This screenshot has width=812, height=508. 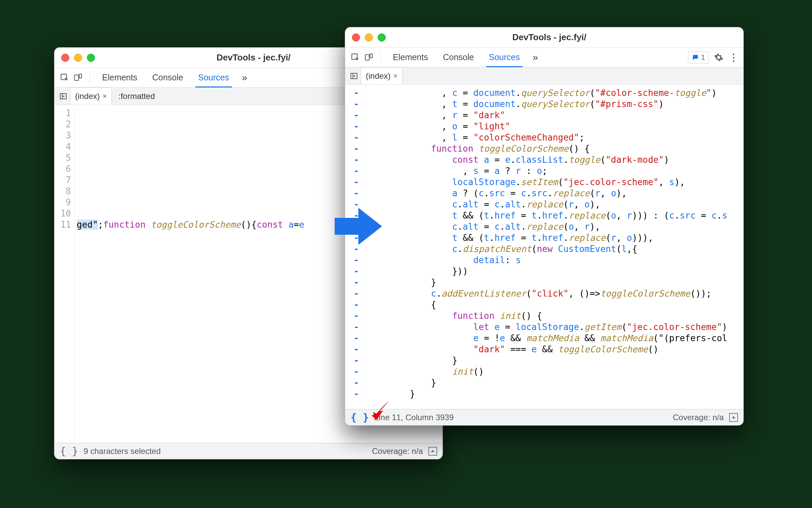 I want to click on main-tabbar: Elements Console Sources » 1 ⋮, so click(x=544, y=57).